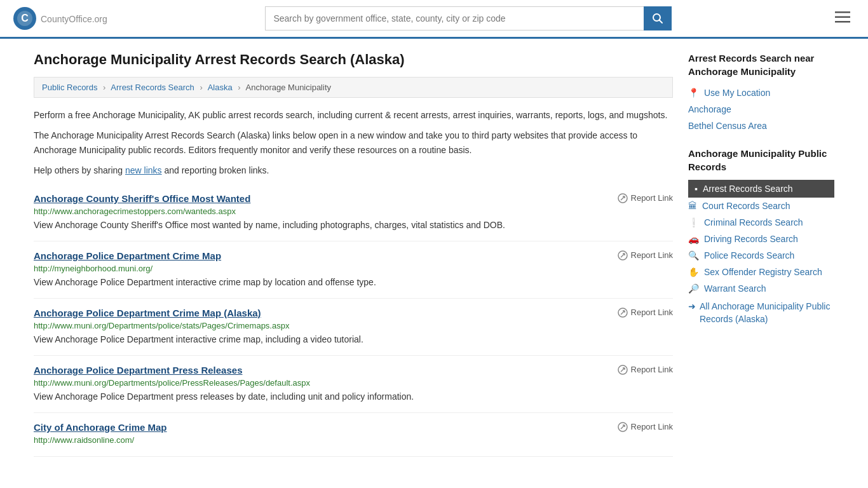 The image size is (868, 488). I want to click on breadcrumb-sep-3: ›, so click(239, 88).